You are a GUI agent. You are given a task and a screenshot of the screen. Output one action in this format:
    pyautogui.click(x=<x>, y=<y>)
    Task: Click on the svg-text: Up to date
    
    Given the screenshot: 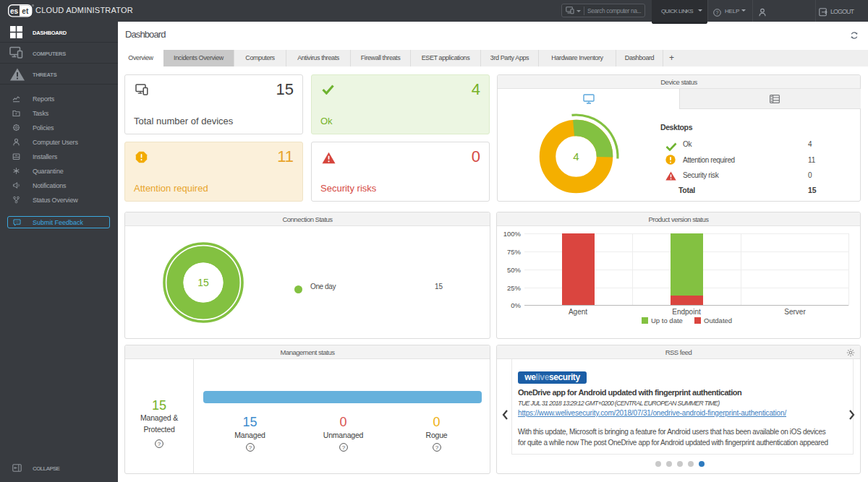 What is the action you would take?
    pyautogui.click(x=667, y=321)
    